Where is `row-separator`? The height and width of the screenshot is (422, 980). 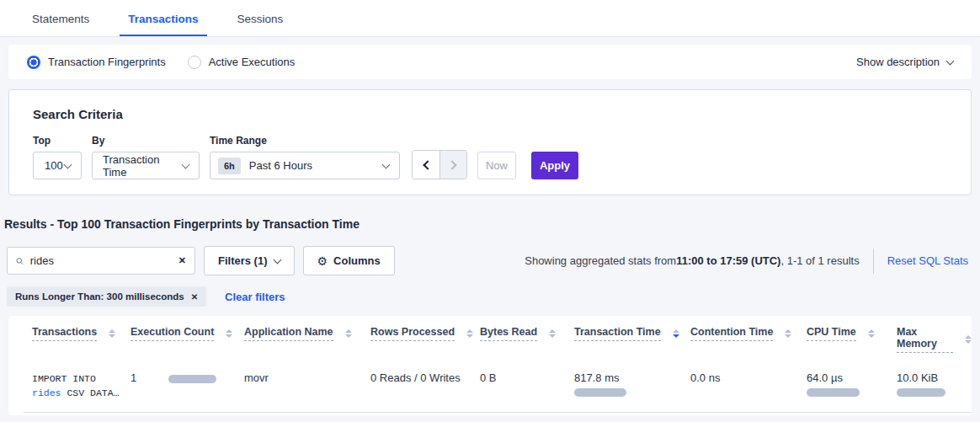
row-separator is located at coordinates (498, 413).